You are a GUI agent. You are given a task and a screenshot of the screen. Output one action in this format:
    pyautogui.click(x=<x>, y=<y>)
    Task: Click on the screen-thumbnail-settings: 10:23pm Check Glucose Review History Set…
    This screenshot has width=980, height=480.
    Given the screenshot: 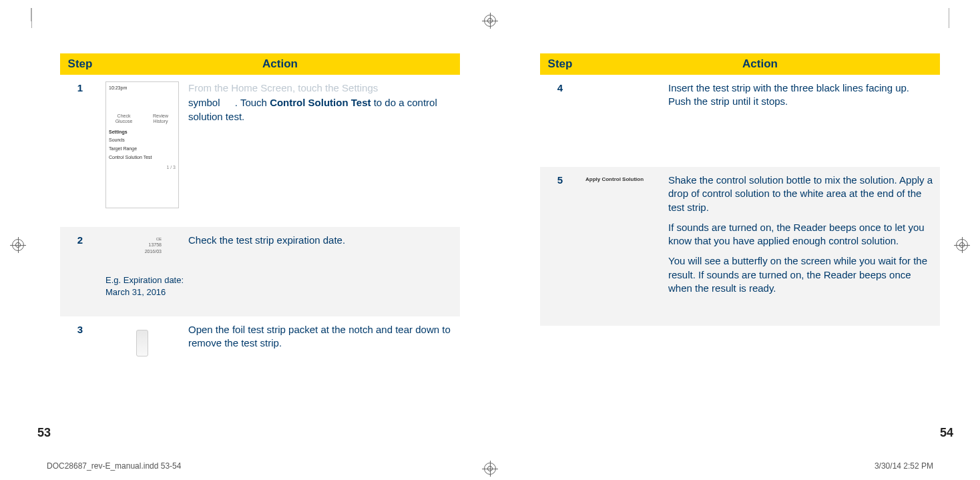 What is the action you would take?
    pyautogui.click(x=142, y=145)
    